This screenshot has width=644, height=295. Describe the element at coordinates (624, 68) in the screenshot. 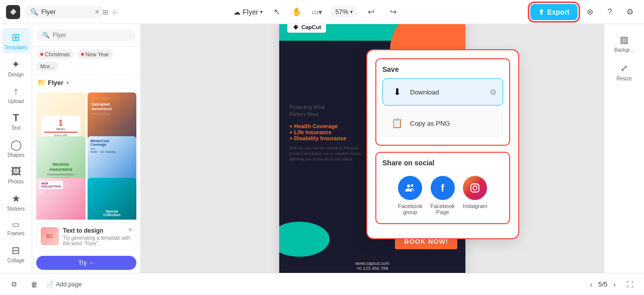

I see `resize-icon: ⤢` at that location.